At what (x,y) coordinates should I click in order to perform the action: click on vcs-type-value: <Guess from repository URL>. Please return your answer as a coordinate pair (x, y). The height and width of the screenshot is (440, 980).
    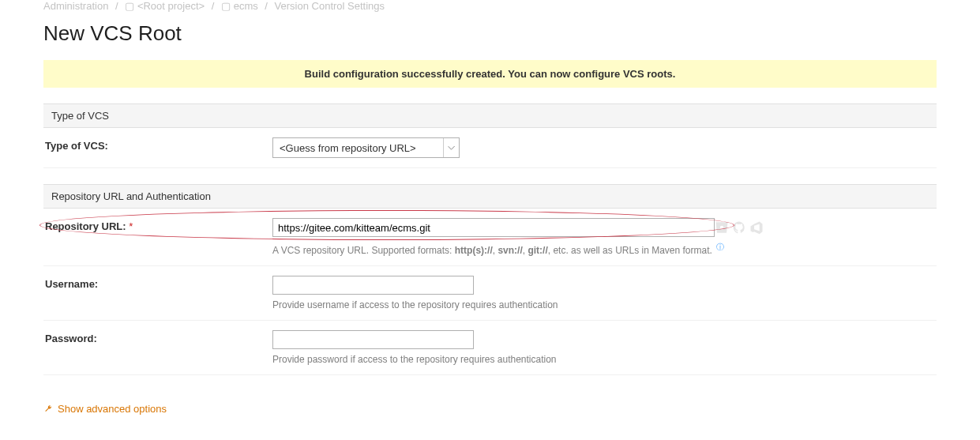
    Looking at the image, I should click on (359, 149).